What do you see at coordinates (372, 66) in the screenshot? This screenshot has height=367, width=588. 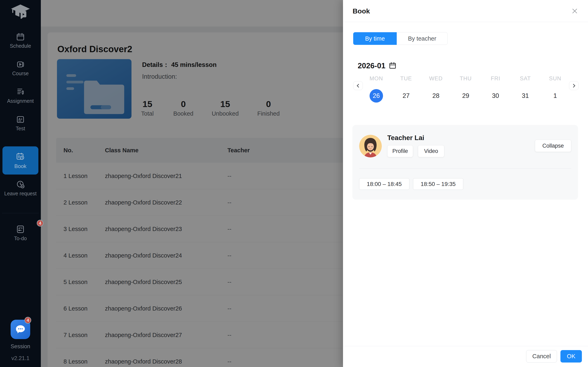 I see `month-label: 2026-01` at bounding box center [372, 66].